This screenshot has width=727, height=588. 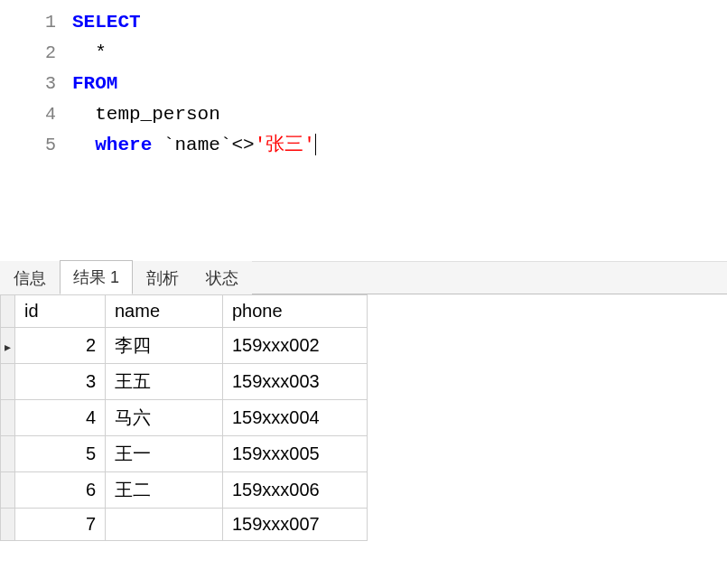 I want to click on code-text: SELECT, so click(x=107, y=23).